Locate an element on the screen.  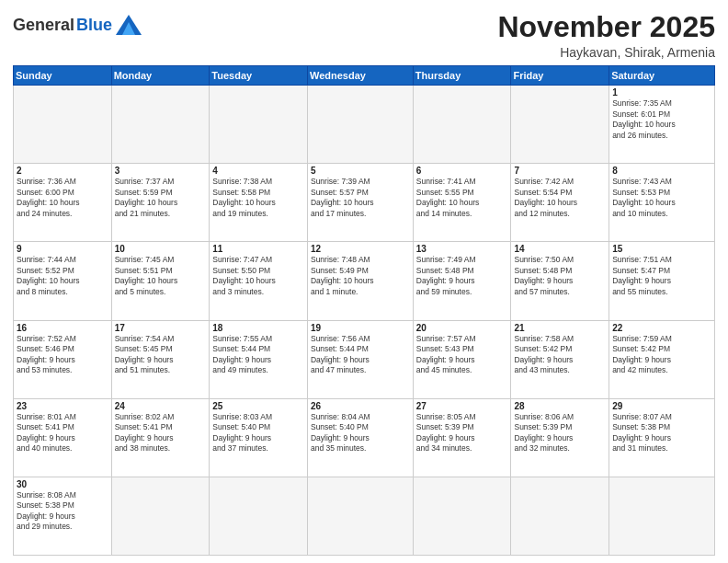
calendar-cell: 21Sunrise: 7:58 AM Sunset: 5:42 PM Dayli… is located at coordinates (561, 359).